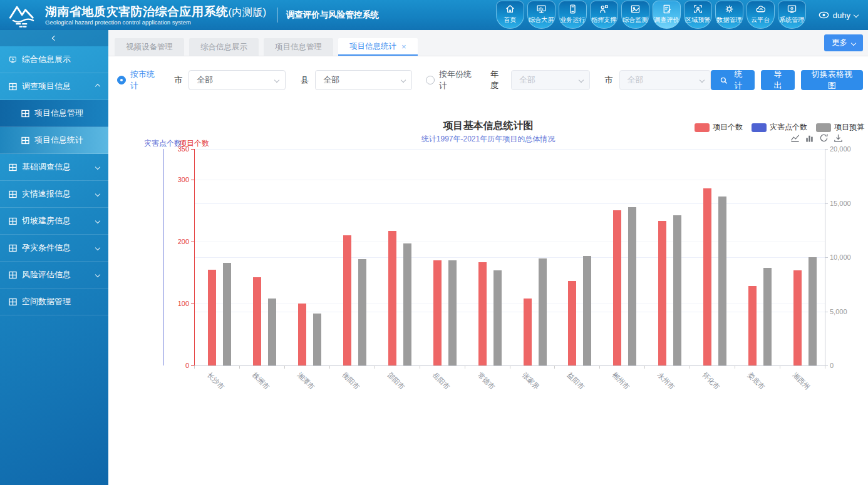 The height and width of the screenshot is (485, 868). Describe the element at coordinates (54, 38) in the screenshot. I see `chevron-left-icon` at that location.